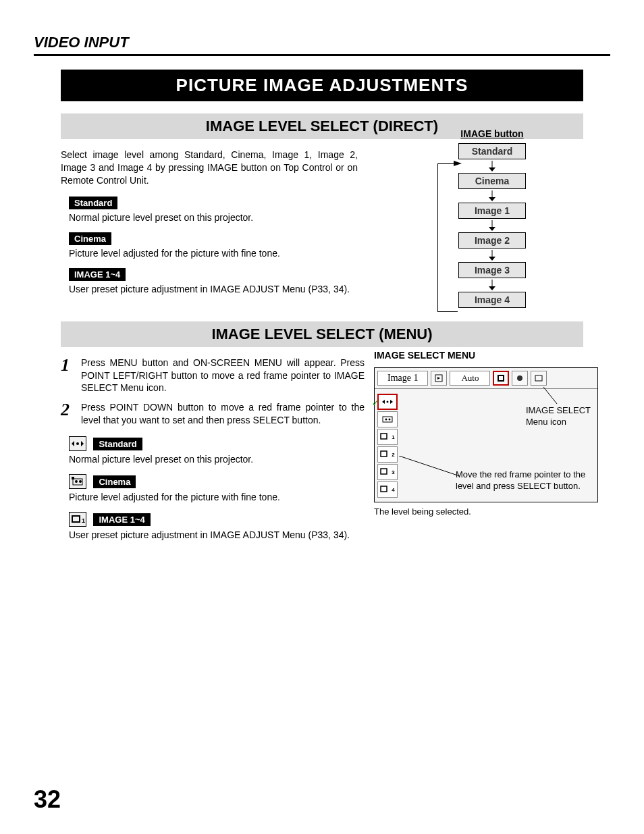 The height and width of the screenshot is (834, 644). What do you see at coordinates (90, 239) in the screenshot?
I see `label-cinema: Cinema` at bounding box center [90, 239].